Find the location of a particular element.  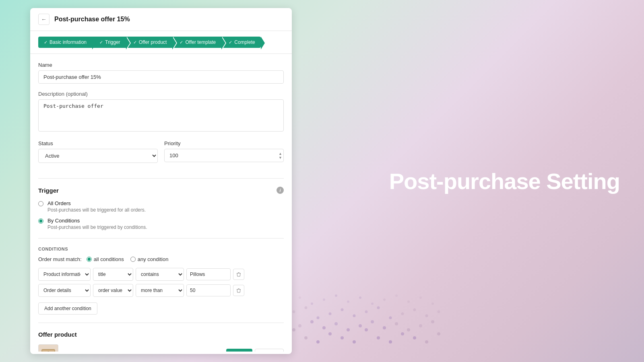

match-radio-group: all conditions any condition is located at coordinates (128, 259).